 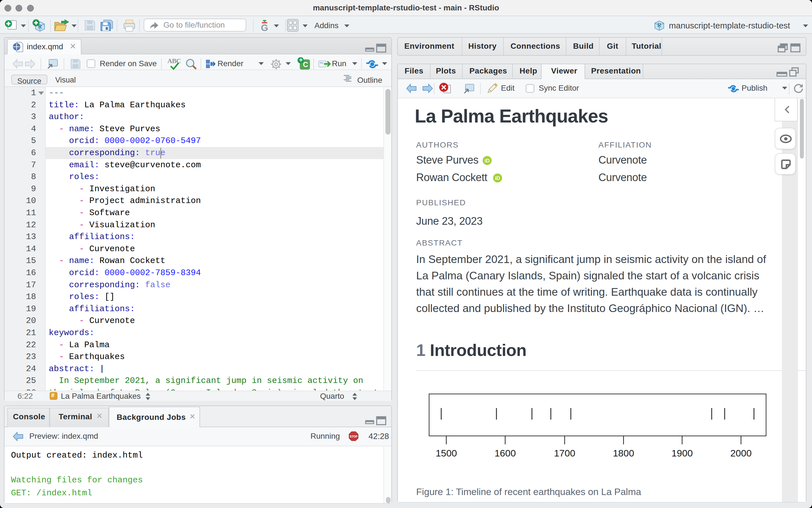 I want to click on svg-text: 2000, so click(x=741, y=453).